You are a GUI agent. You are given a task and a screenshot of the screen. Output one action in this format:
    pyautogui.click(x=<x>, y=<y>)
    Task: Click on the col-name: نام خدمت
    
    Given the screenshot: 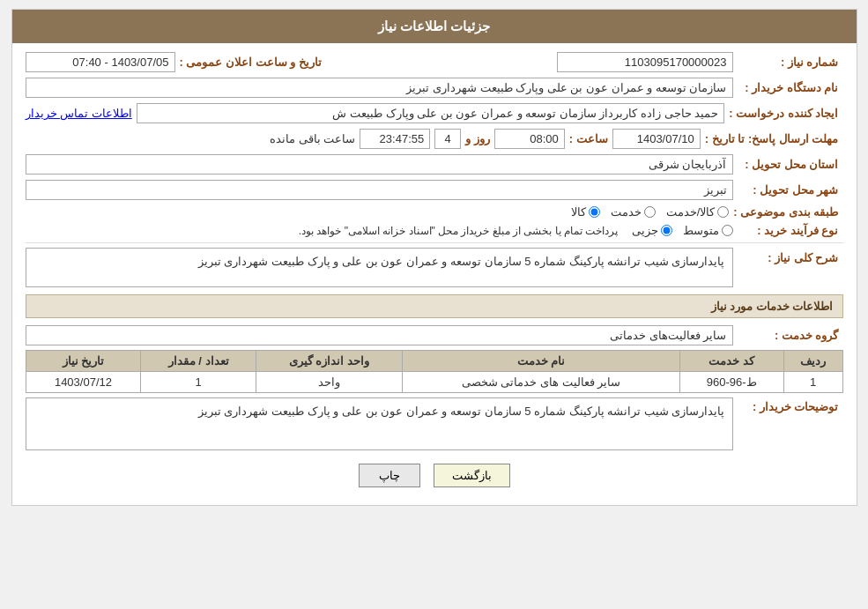 What is the action you would take?
    pyautogui.click(x=541, y=361)
    